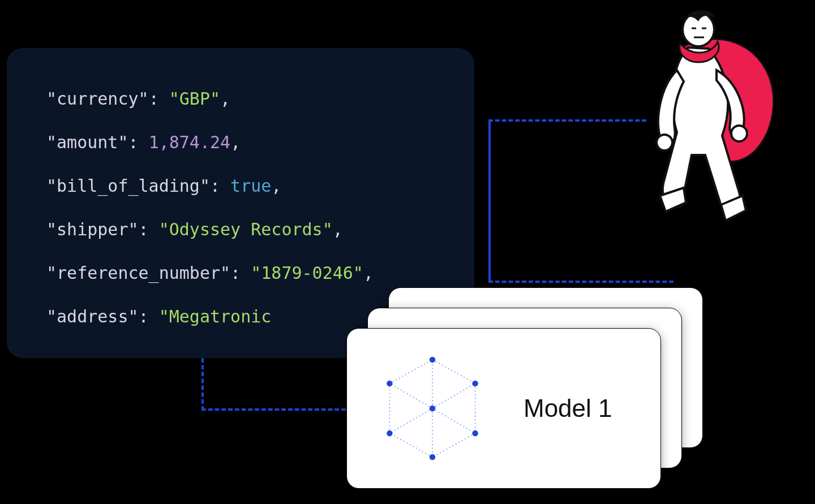 The height and width of the screenshot is (504, 815). I want to click on json-line: "currency": "GBP",, so click(241, 98).